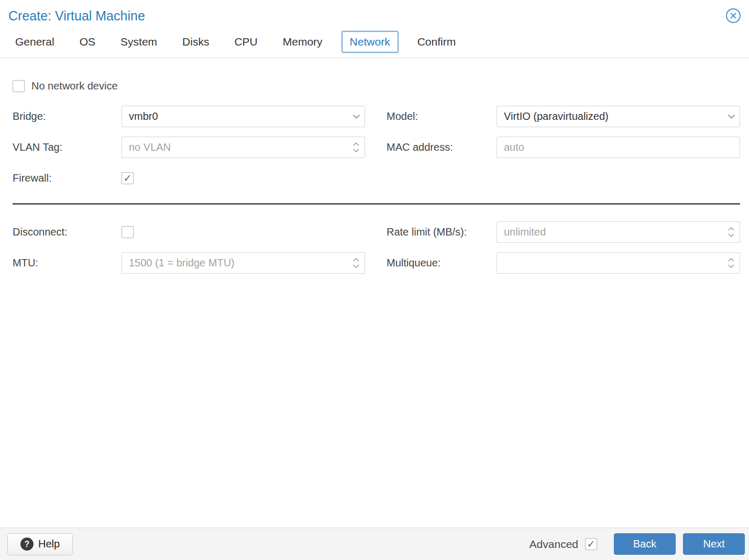 Image resolution: width=749 pixels, height=560 pixels. Describe the element at coordinates (303, 42) in the screenshot. I see `tab-memory: Memory` at that location.